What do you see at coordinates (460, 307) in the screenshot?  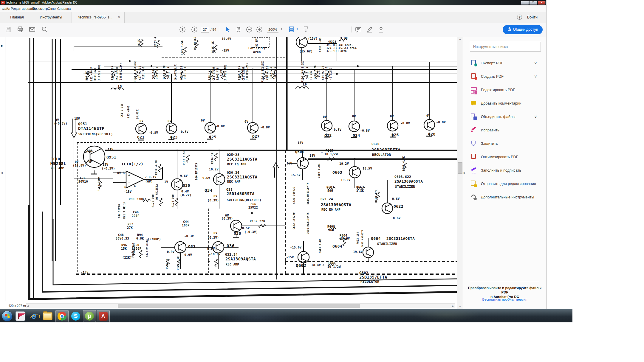 I see `scroll-down-icon: ▼` at bounding box center [460, 307].